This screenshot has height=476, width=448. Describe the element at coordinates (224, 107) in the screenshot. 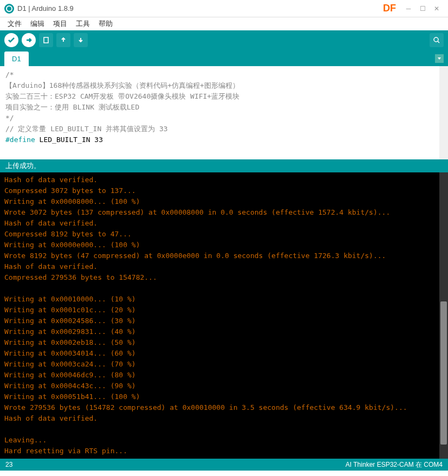

I see `code-line: 项目实验之一：使用 BLINK 测试板载LED` at that location.